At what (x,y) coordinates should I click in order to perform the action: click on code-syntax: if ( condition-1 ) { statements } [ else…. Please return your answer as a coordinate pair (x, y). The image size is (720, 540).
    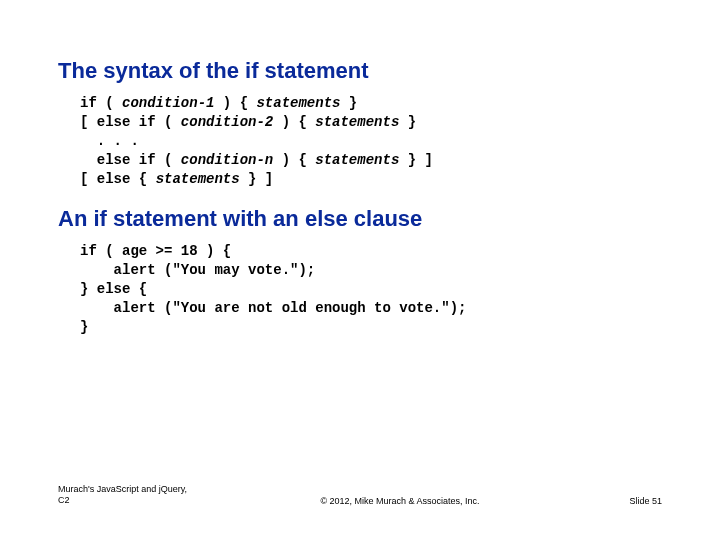
    Looking at the image, I should click on (371, 141).